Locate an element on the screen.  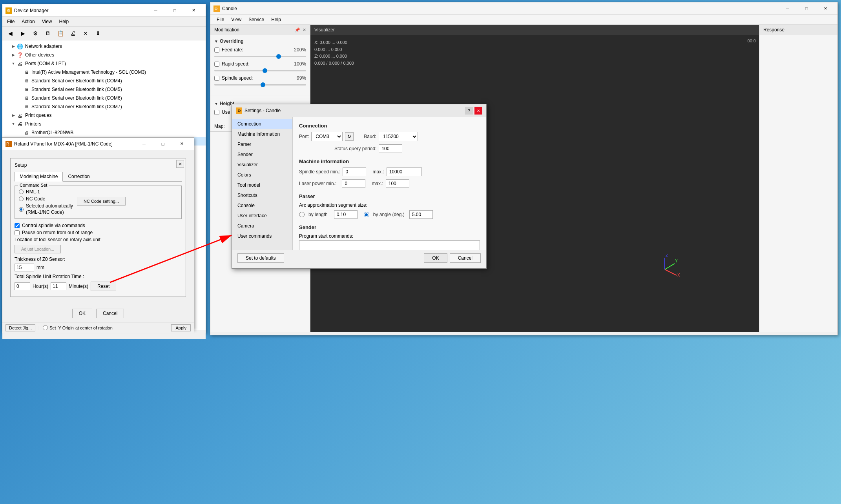
by-length-input is located at coordinates (346, 215).